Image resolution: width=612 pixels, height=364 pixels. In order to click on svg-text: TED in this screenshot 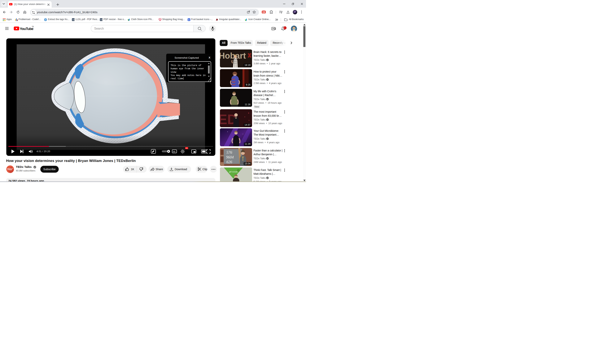, I will do `click(10, 169)`.